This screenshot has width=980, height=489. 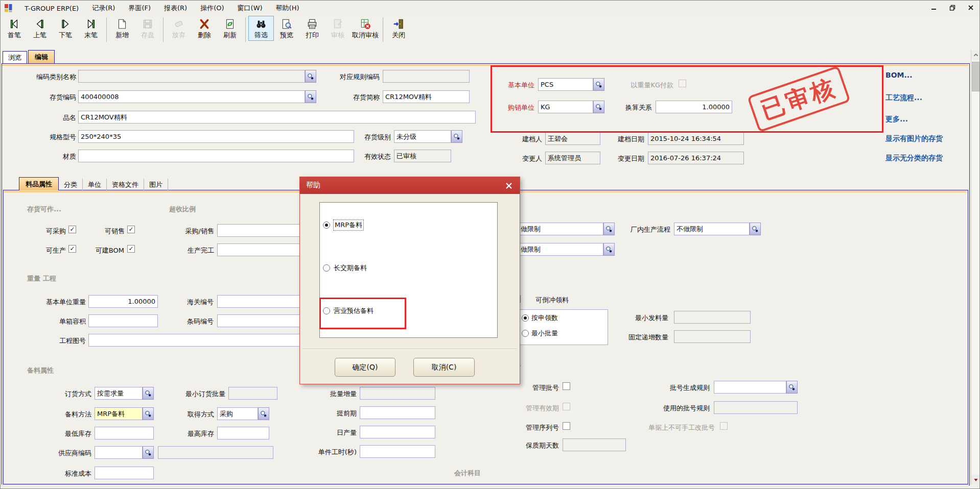 I want to click on menu-item: 操作(O), so click(x=212, y=8).